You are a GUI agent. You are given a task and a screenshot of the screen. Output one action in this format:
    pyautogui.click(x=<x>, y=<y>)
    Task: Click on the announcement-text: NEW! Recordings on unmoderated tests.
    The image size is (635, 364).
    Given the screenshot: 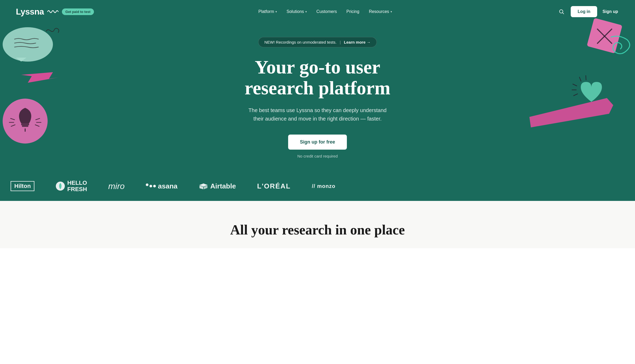 What is the action you would take?
    pyautogui.click(x=301, y=42)
    